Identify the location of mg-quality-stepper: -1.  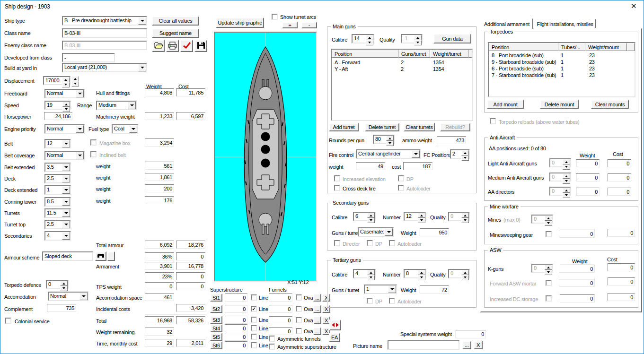
(412, 39).